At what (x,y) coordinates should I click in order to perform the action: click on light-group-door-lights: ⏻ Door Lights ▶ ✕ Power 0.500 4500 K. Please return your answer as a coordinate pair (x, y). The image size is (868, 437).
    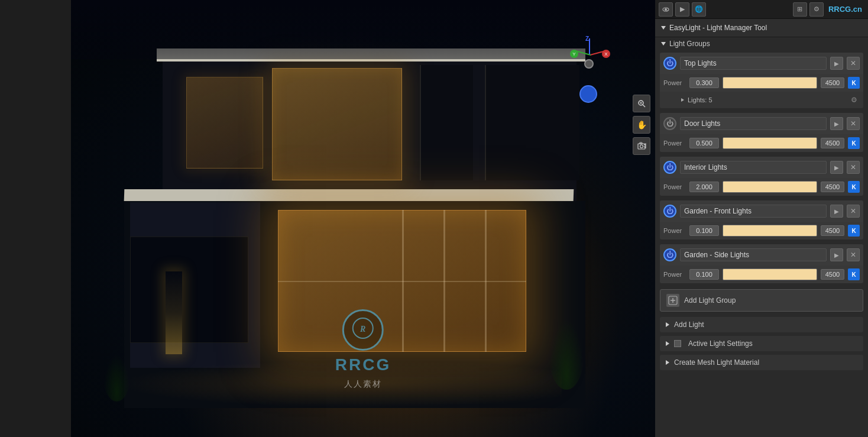
    Looking at the image, I should click on (762, 132).